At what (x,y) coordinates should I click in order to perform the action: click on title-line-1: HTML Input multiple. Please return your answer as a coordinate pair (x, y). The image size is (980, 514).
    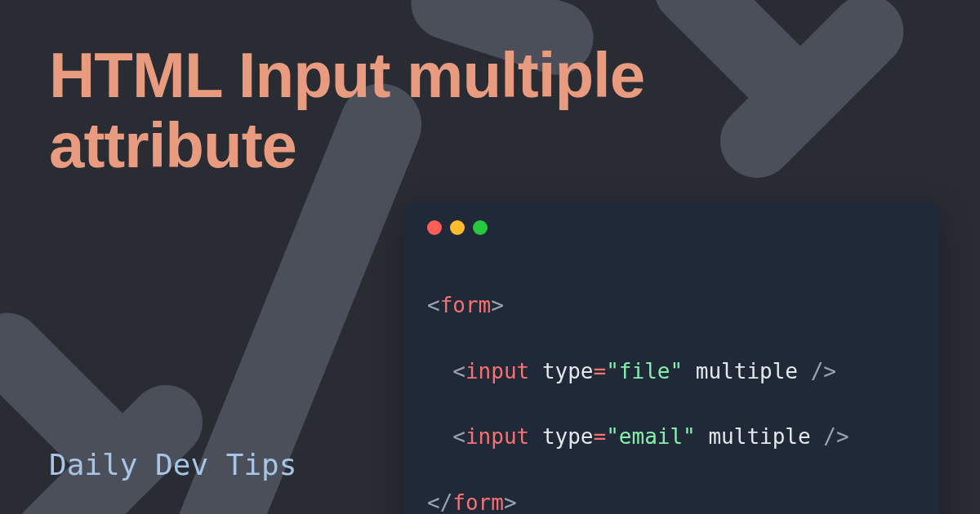
    Looking at the image, I should click on (346, 75).